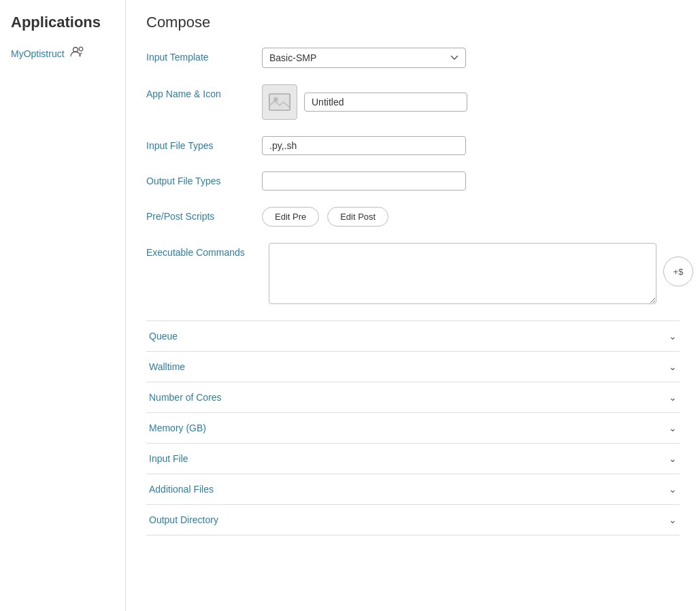 Image resolution: width=700 pixels, height=611 pixels. I want to click on output-file-types-input, so click(364, 181).